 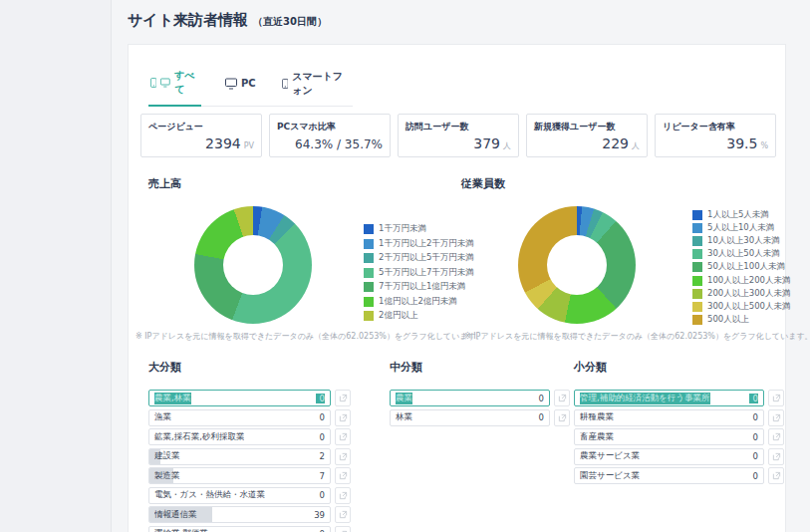 What do you see at coordinates (741, 215) in the screenshot?
I see `legend-item: 1人以上5人未満` at bounding box center [741, 215].